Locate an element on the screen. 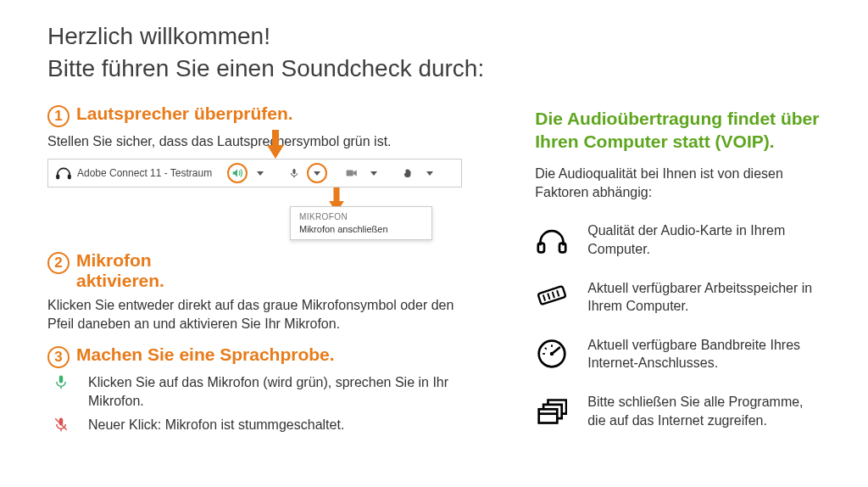 The width and height of the screenshot is (868, 487). step3-number: 3 is located at coordinates (58, 357).